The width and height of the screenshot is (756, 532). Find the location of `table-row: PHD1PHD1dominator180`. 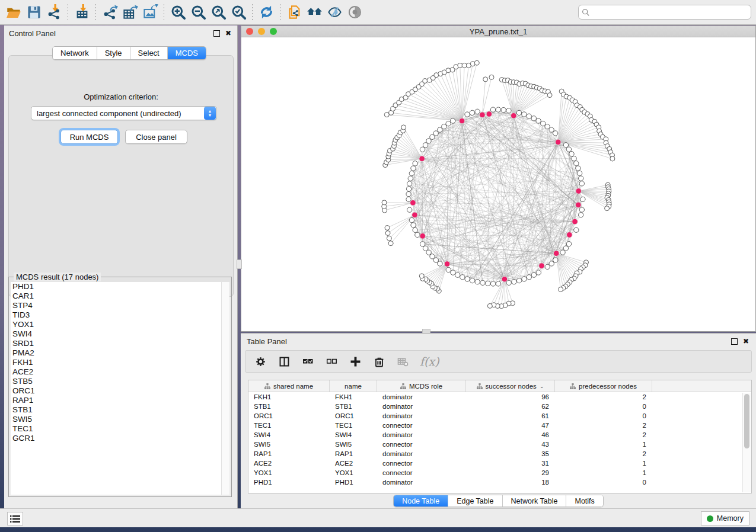

table-row: PHD1PHD1dominator180 is located at coordinates (500, 482).